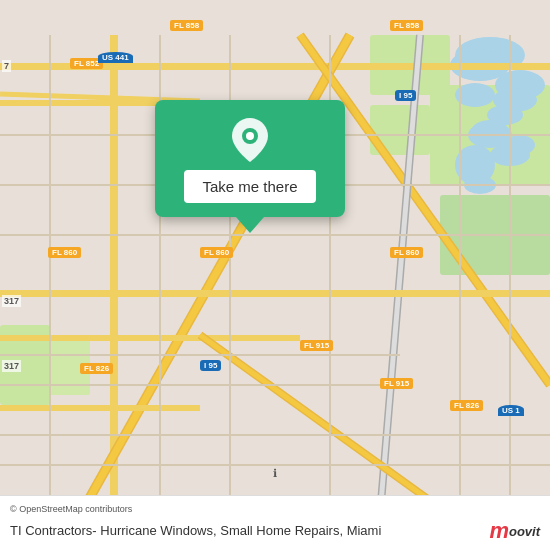 This screenshot has width=550, height=550. Describe the element at coordinates (511, 410) in the screenshot. I see `shield-us1: US 1` at that location.